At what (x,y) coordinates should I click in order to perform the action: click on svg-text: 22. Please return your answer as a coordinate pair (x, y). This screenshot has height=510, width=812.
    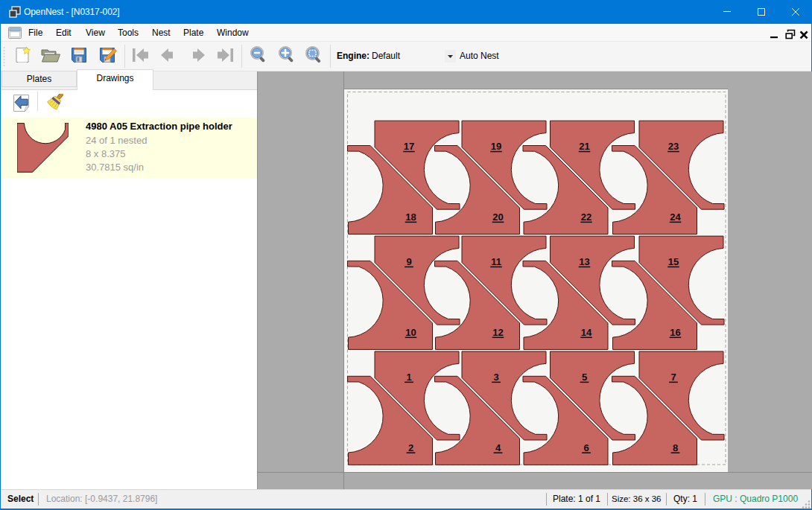
    Looking at the image, I should click on (586, 217).